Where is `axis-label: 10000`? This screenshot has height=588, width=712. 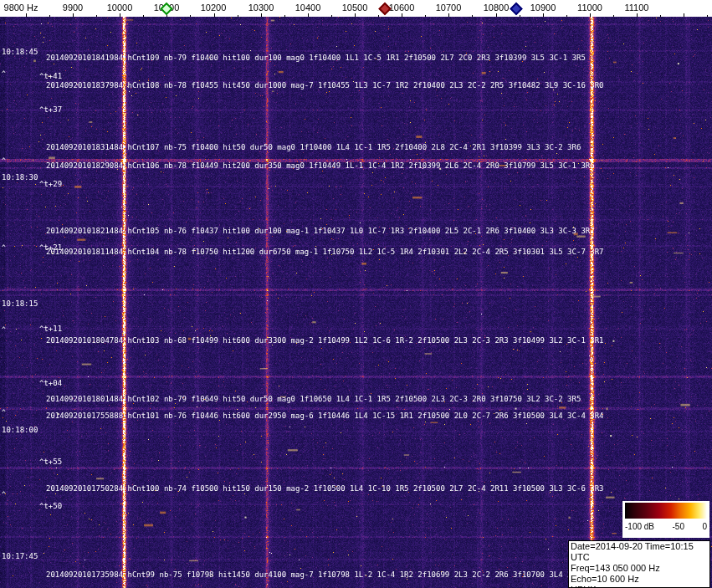
axis-label: 10000 is located at coordinates (120, 8).